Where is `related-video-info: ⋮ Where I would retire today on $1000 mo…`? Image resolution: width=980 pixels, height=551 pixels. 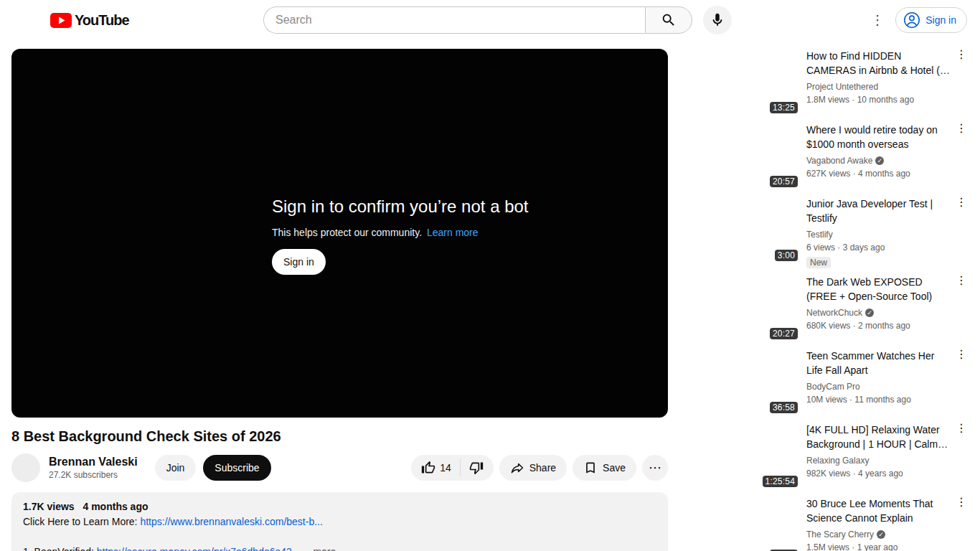
related-video-info: ⋮ Where I would retire today on $1000 mo… is located at coordinates (887, 156).